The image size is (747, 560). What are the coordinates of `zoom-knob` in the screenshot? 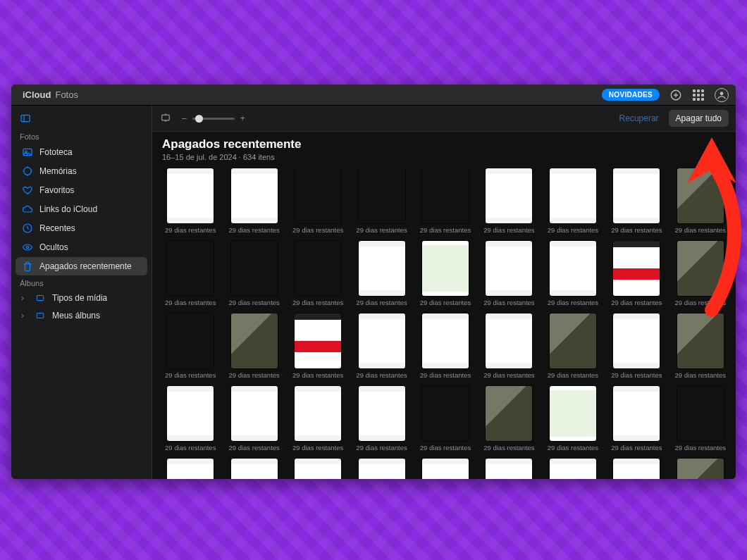 It's located at (199, 118).